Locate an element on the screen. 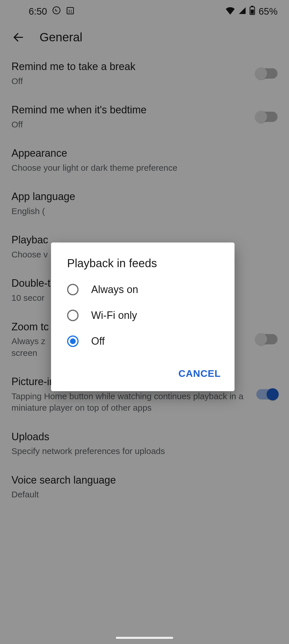 The image size is (289, 644). dialog-actions: CANCEL is located at coordinates (143, 373).